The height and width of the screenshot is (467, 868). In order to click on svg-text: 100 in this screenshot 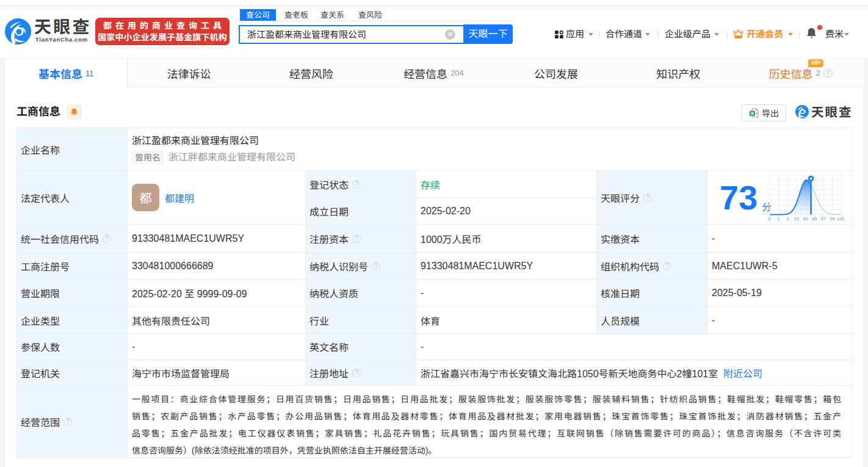, I will do `click(841, 219)`.